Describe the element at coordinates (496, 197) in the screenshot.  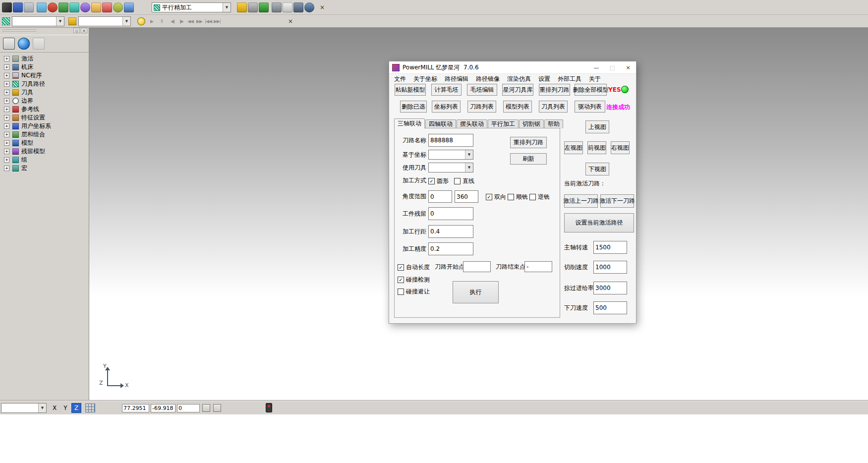
I see `bidirectional-checkbox: ✓ 双向` at that location.